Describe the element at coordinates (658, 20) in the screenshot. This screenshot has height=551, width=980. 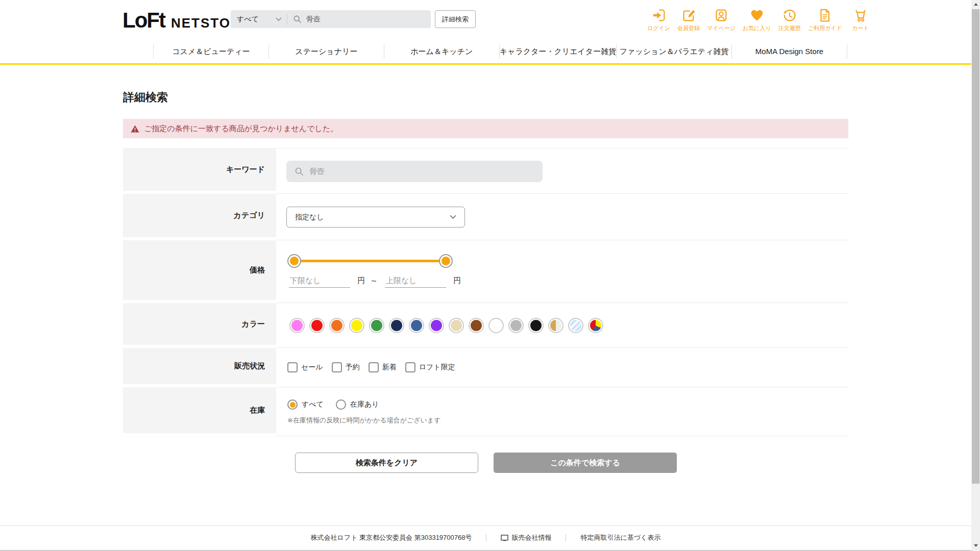
I see `login-link: ログイン` at that location.